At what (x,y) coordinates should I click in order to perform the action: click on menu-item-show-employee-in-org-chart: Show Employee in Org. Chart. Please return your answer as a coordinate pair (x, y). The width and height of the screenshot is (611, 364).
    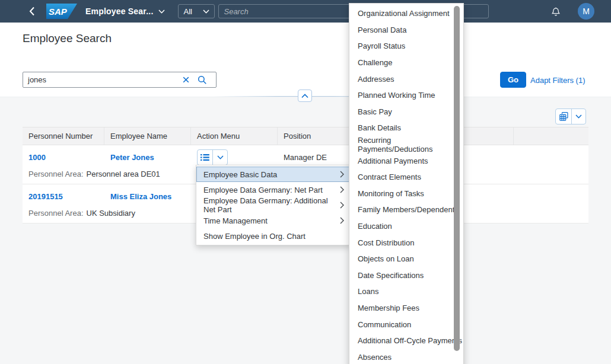
    Looking at the image, I should click on (273, 236).